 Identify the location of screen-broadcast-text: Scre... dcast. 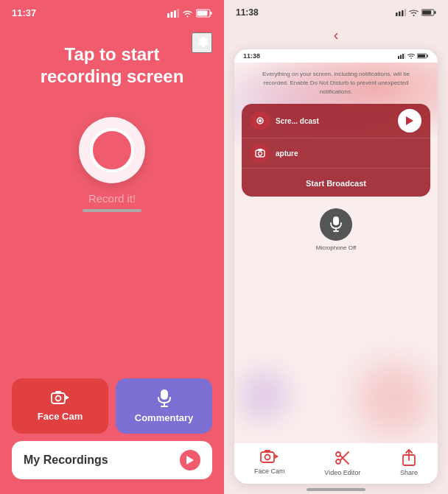
(298, 121).